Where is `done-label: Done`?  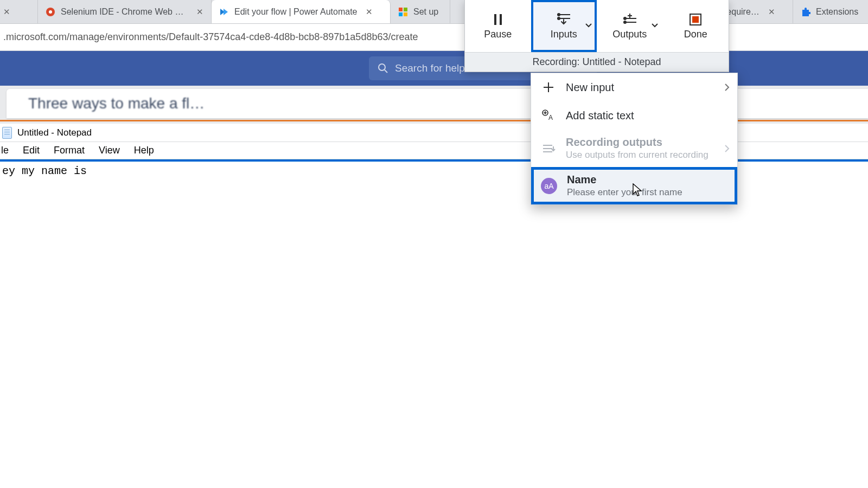
done-label: Done is located at coordinates (695, 35).